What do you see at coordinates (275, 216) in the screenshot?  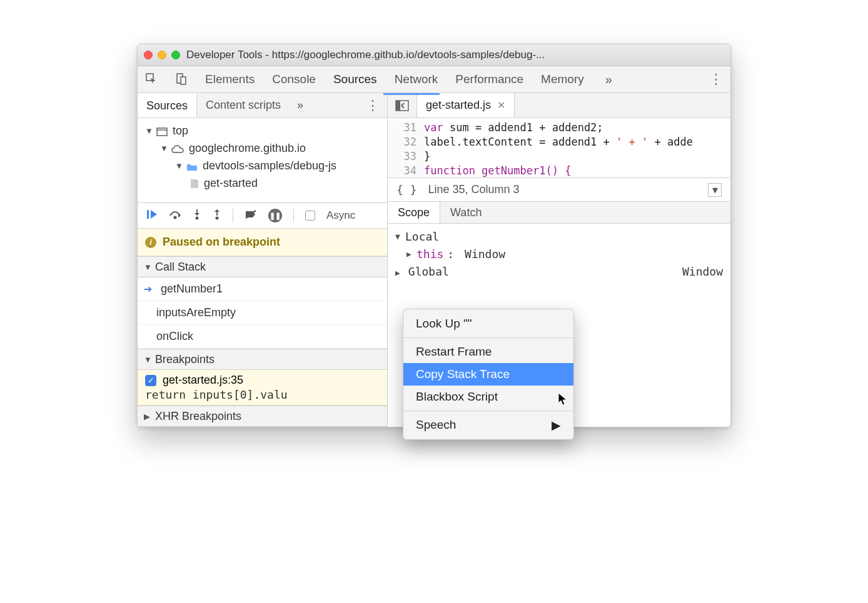 I see `pause-exceptions-icon: ❚❚` at bounding box center [275, 216].